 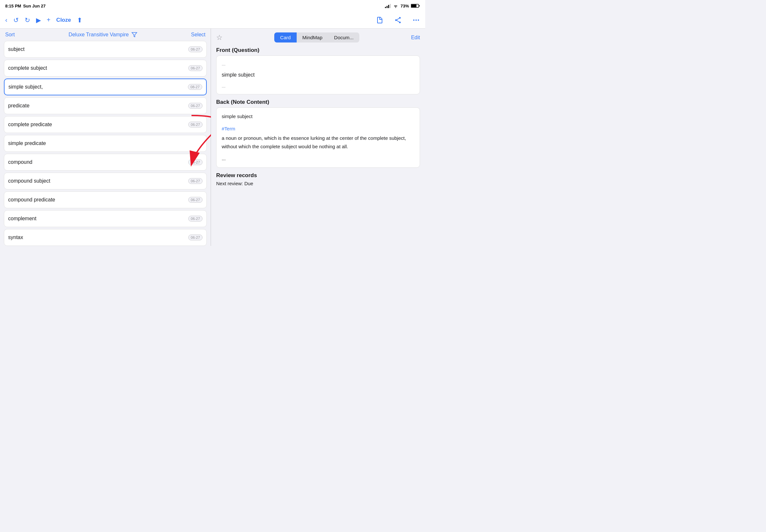 What do you see at coordinates (398, 20) in the screenshot?
I see `share-network-icon` at bounding box center [398, 20].